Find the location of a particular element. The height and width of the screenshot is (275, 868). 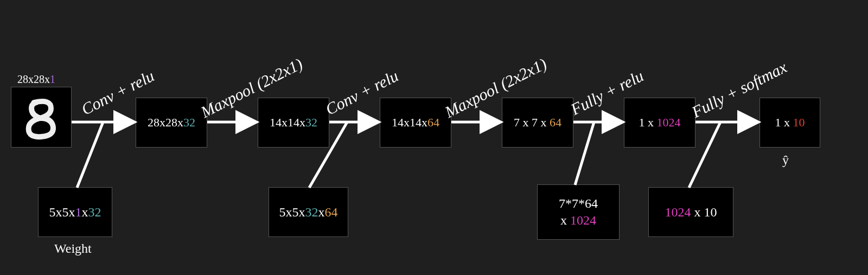

feature-conv1: 28x28x32 is located at coordinates (171, 123).